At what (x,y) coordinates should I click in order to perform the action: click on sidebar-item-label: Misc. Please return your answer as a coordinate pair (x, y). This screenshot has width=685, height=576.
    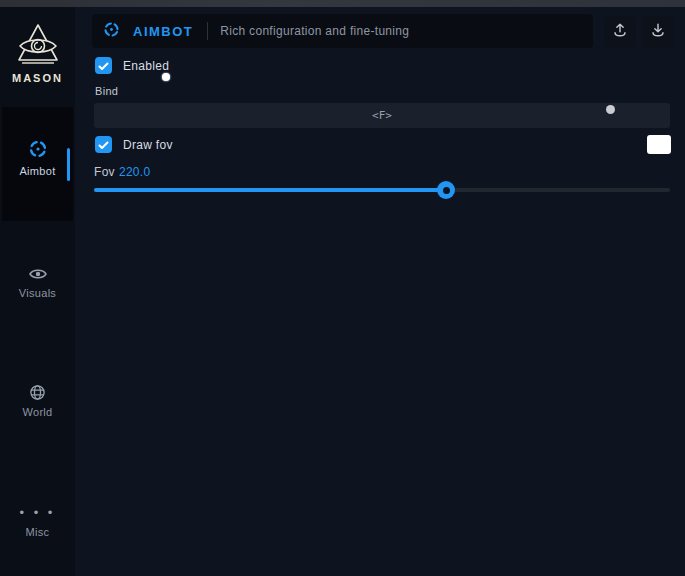
    Looking at the image, I should click on (38, 532).